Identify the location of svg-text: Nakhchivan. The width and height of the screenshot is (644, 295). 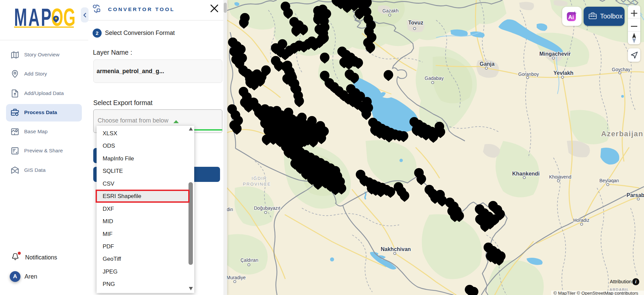
(396, 249).